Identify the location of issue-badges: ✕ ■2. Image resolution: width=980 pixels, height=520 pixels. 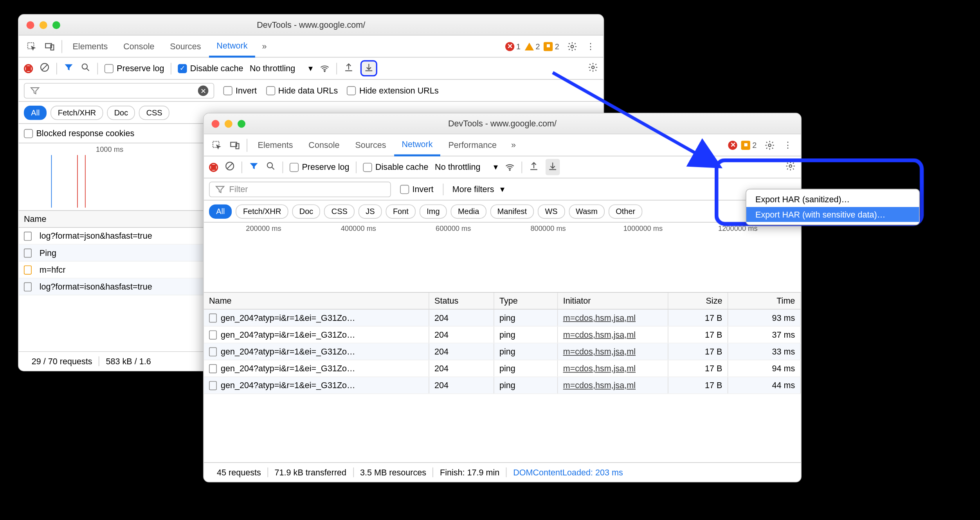
(743, 145).